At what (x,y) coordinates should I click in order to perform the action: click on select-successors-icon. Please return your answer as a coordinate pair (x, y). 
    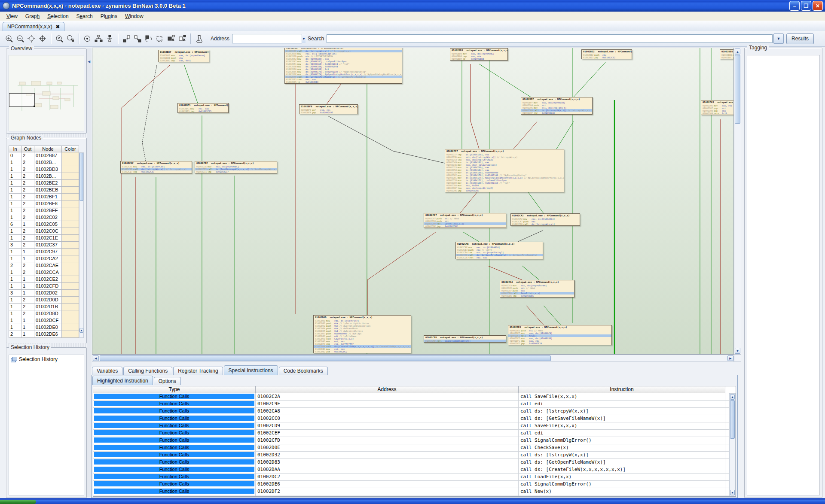
    Looking at the image, I should click on (138, 39).